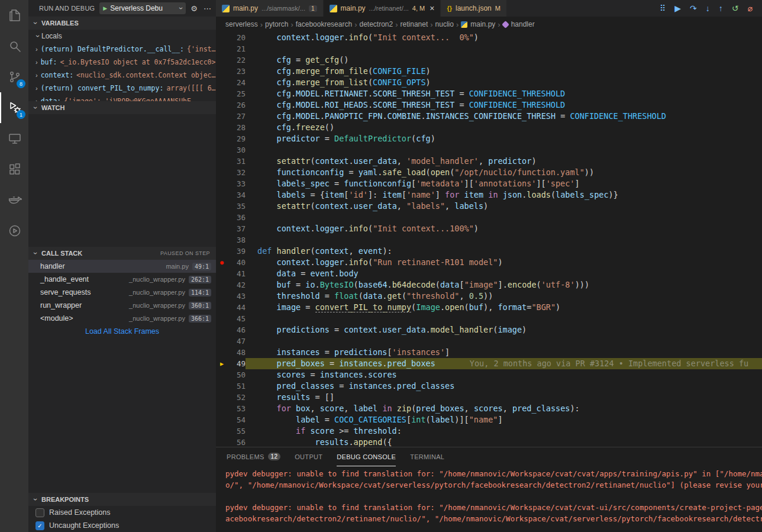 This screenshot has width=762, height=532. What do you see at coordinates (489, 330) in the screenshot?
I see `code-line-46: 46 predictions = context.user_data.model…` at bounding box center [489, 330].